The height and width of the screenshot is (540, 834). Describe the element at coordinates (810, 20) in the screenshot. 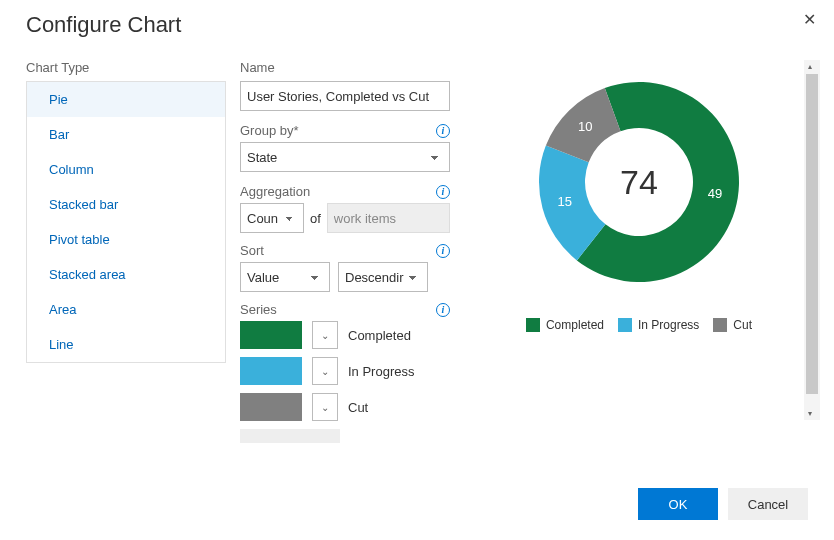

I see `close-icon: ✕` at that location.